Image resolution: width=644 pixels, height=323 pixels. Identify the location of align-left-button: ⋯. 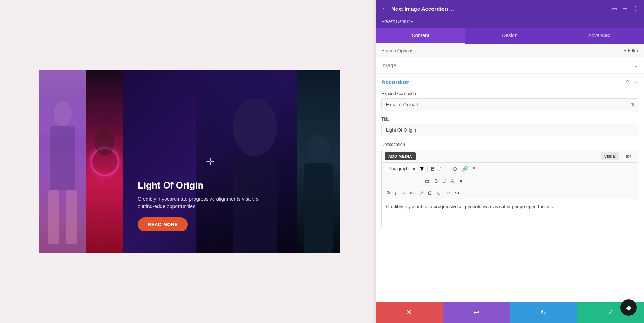
(389, 181).